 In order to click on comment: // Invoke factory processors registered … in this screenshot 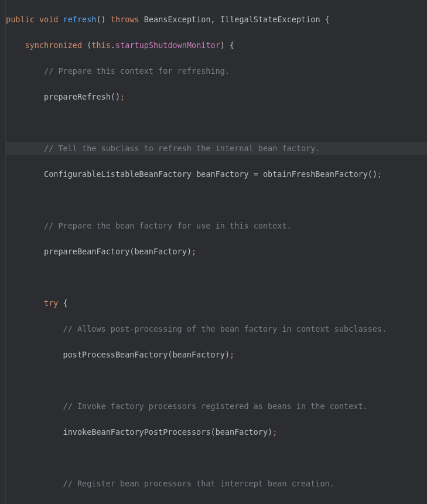, I will do `click(216, 406)`.